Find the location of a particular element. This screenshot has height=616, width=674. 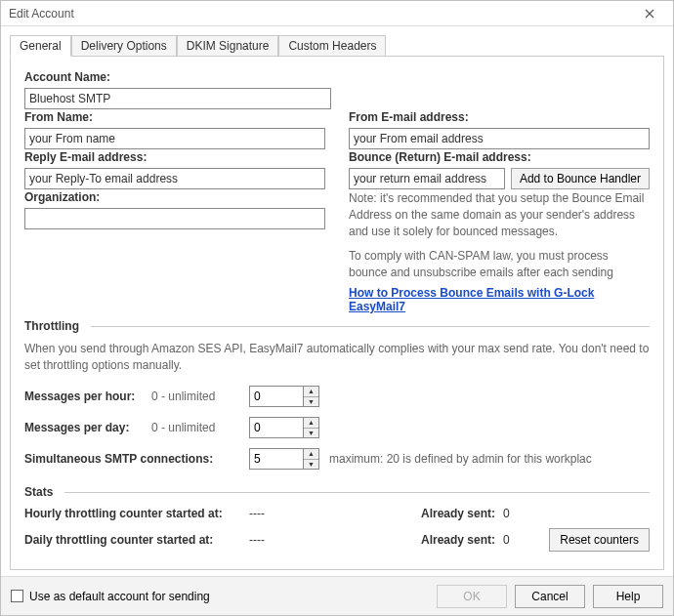

reply-email-input is located at coordinates (175, 179).